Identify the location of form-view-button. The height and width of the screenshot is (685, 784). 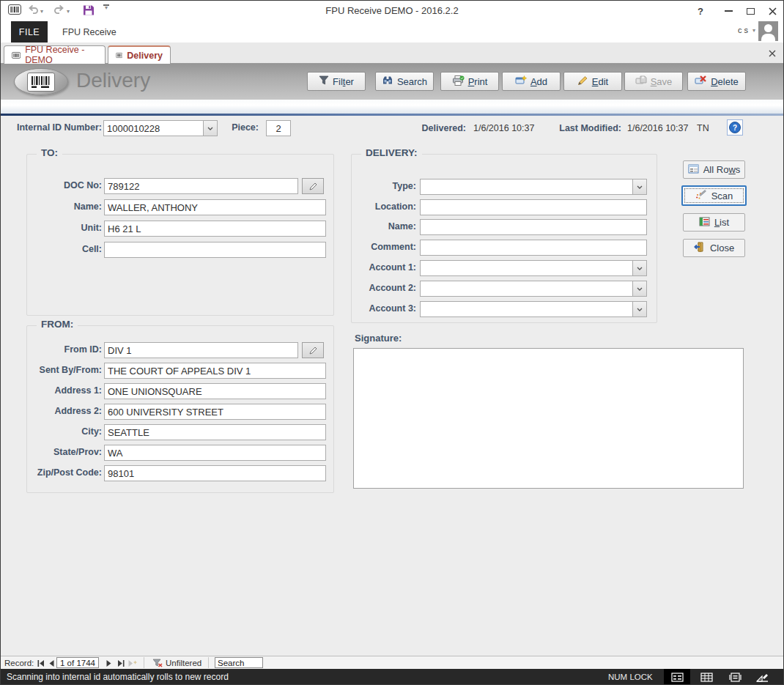
(677, 677).